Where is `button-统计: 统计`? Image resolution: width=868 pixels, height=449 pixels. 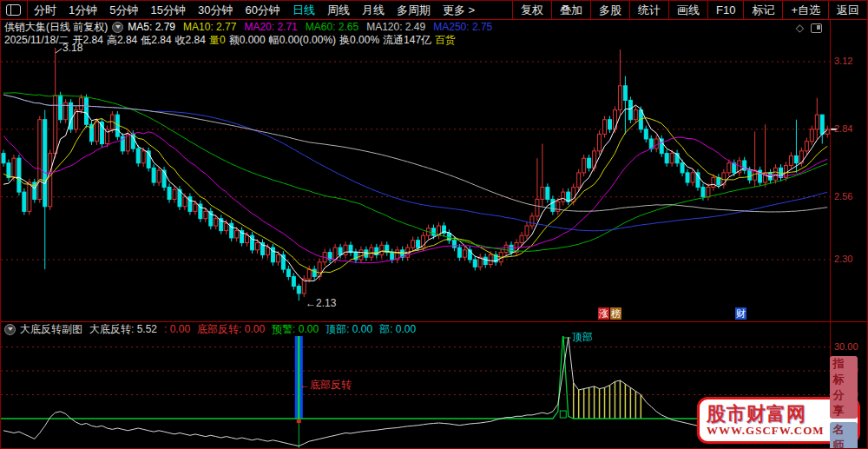 button-统计: 统计 is located at coordinates (649, 10).